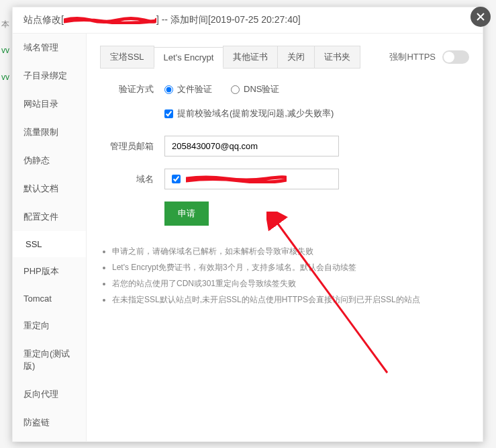  I want to click on precheck-label: 提前校验域名(提前发现问题,减少失败率), so click(255, 114).